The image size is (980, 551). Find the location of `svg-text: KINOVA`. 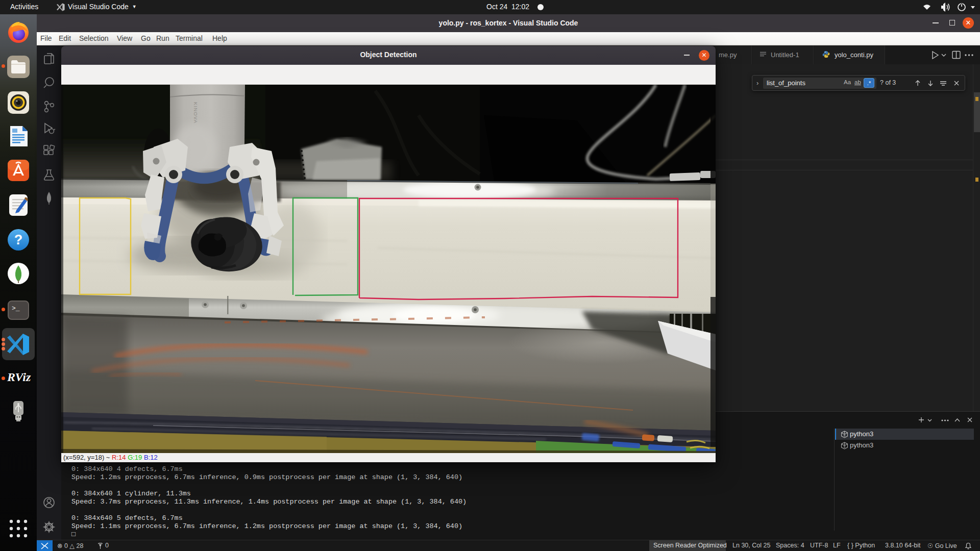

svg-text: KINOVA is located at coordinates (196, 113).